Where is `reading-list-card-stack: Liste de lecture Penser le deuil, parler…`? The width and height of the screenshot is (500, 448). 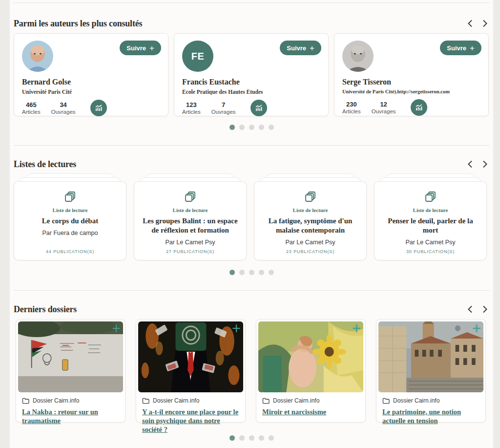 reading-list-card-stack: Liste de lecture Penser le deuil, parler… is located at coordinates (431, 217).